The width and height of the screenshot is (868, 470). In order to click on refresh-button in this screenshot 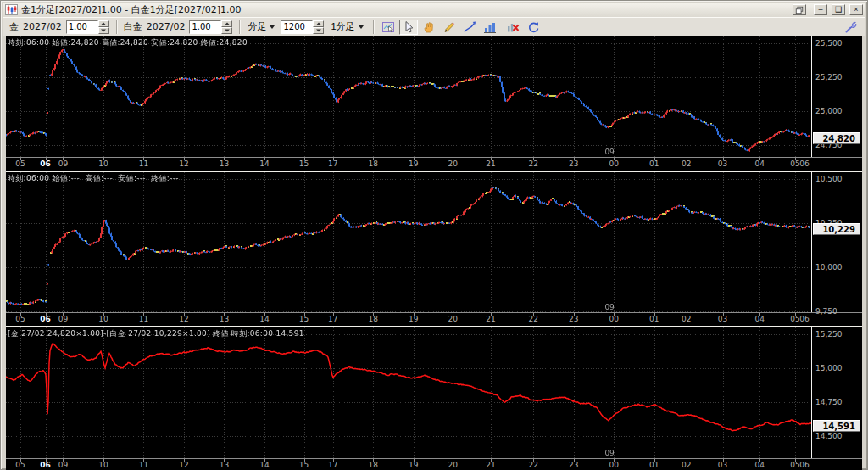, I will do `click(533, 27)`.